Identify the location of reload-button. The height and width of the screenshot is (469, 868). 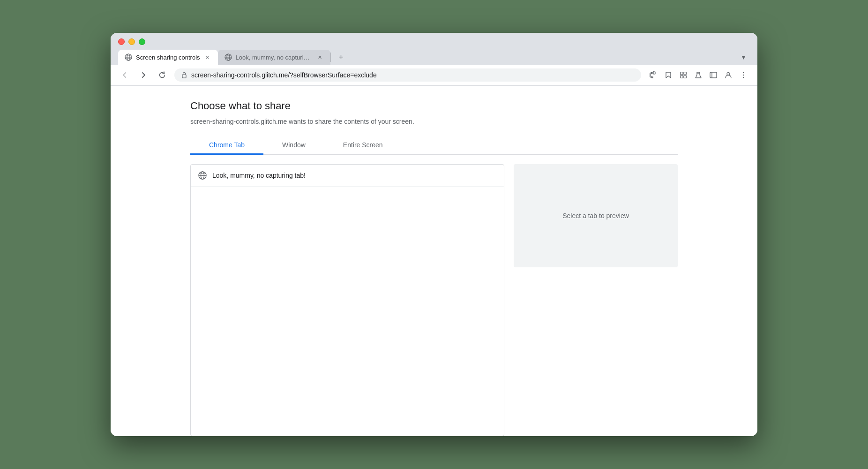
(162, 75).